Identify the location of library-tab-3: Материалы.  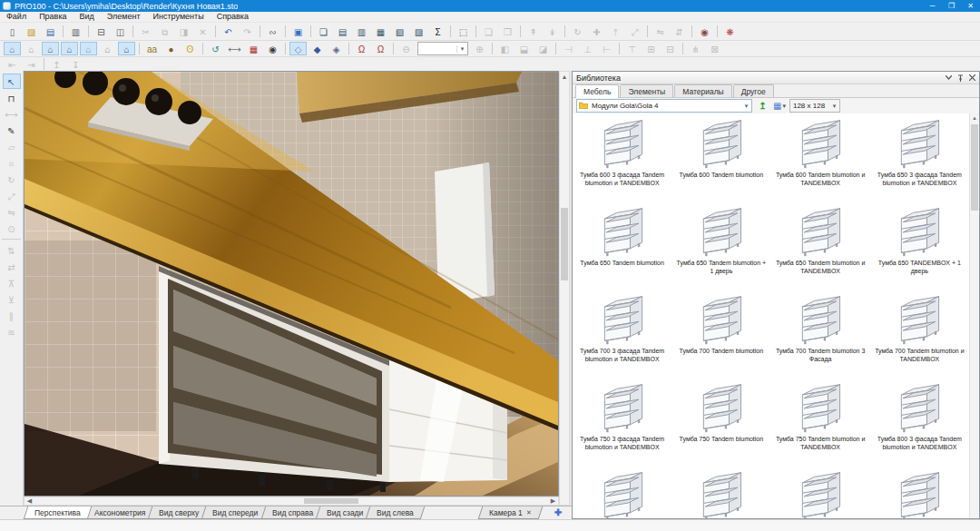
(703, 91).